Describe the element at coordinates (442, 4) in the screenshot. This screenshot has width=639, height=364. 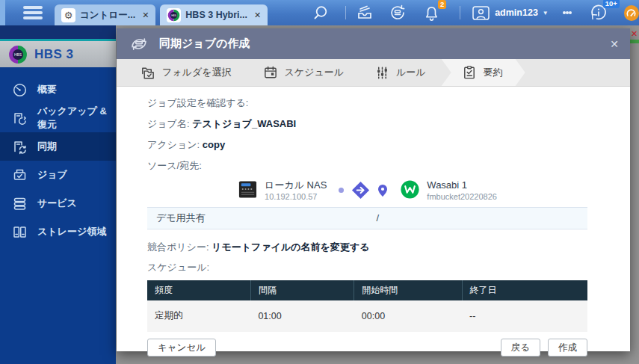
I see `notification-count-badge: 2` at that location.